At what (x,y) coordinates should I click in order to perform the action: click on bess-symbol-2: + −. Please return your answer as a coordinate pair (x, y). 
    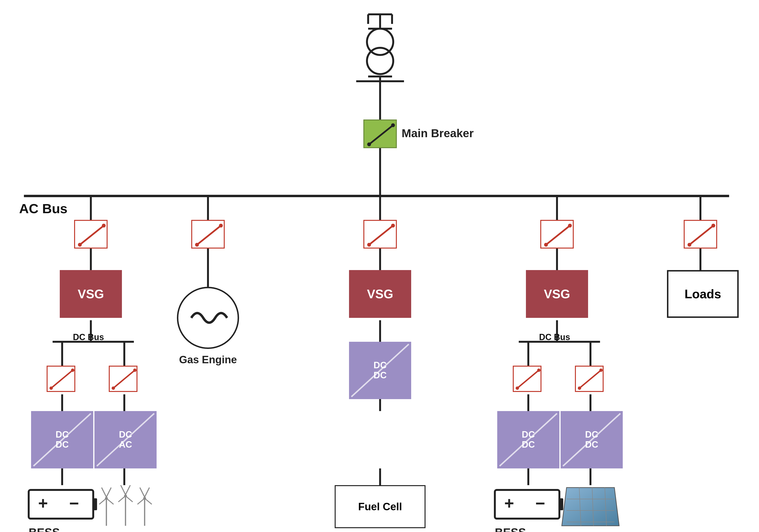
    Looking at the image, I should click on (528, 504).